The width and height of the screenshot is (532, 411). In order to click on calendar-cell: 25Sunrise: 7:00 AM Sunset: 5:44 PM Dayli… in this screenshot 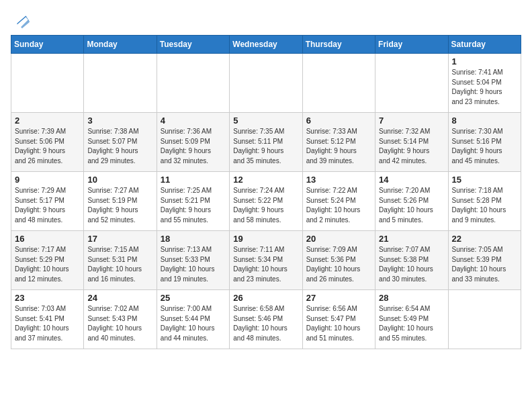, I will do `click(193, 320)`.